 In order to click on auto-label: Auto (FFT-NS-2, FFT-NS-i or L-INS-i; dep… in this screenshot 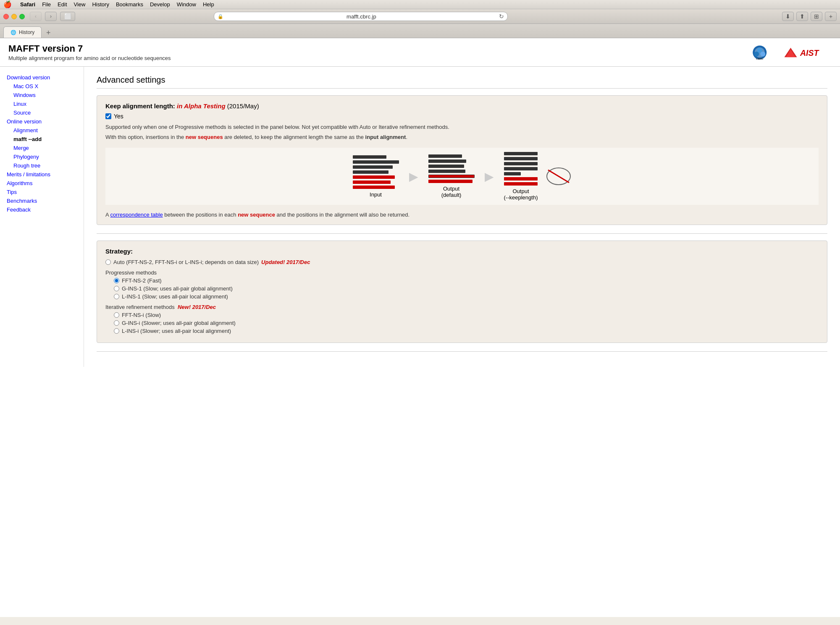, I will do `click(186, 262)`.